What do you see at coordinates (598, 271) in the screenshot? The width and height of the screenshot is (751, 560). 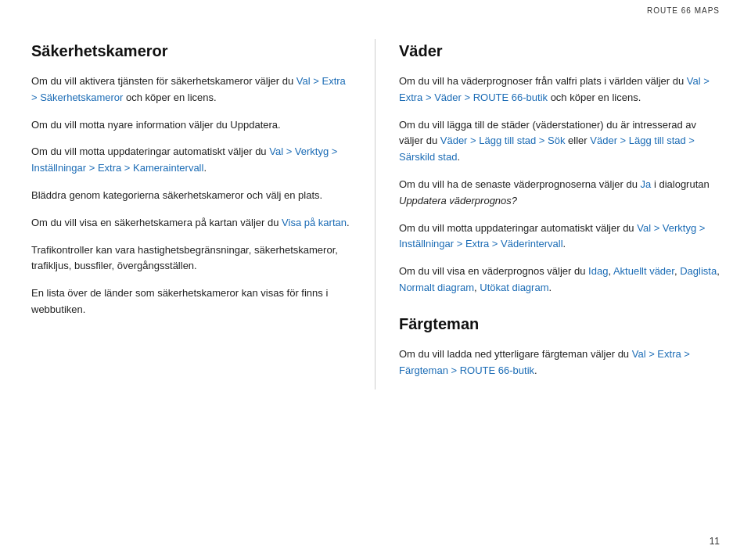 I see `link-idag: Idag` at bounding box center [598, 271].